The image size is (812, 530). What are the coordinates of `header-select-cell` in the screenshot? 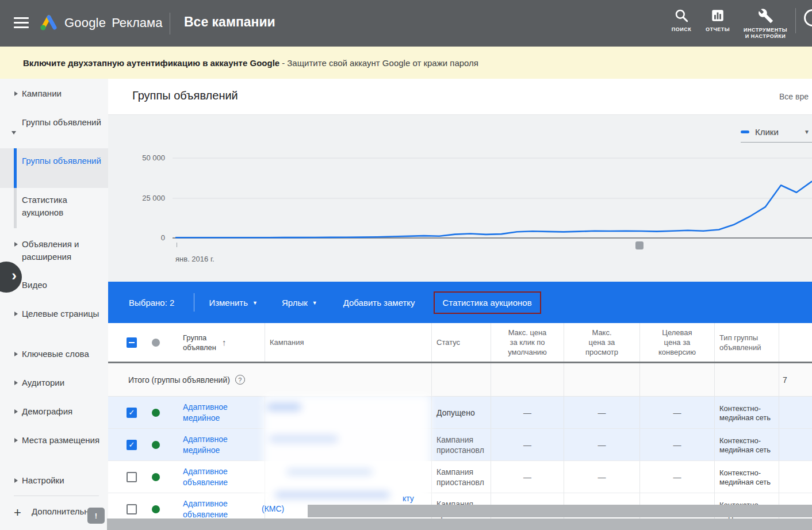 It's located at (129, 343).